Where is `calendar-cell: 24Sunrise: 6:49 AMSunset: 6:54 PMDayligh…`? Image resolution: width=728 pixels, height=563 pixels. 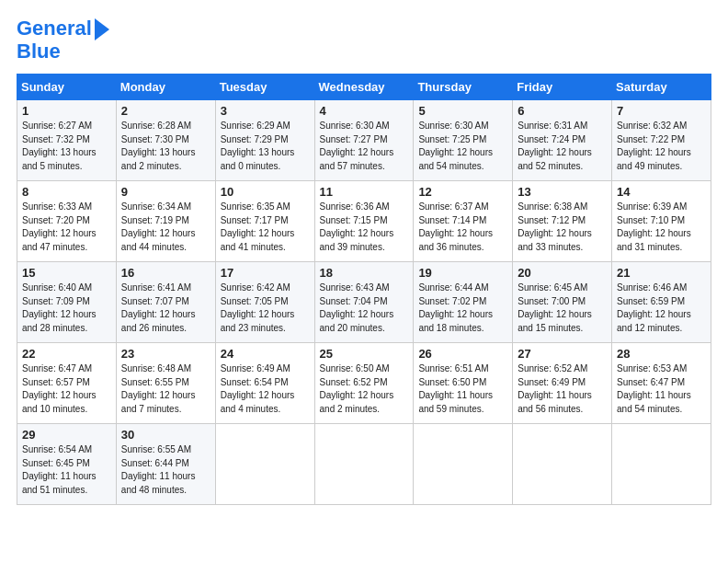 calendar-cell: 24Sunrise: 6:49 AMSunset: 6:54 PMDayligh… is located at coordinates (265, 384).